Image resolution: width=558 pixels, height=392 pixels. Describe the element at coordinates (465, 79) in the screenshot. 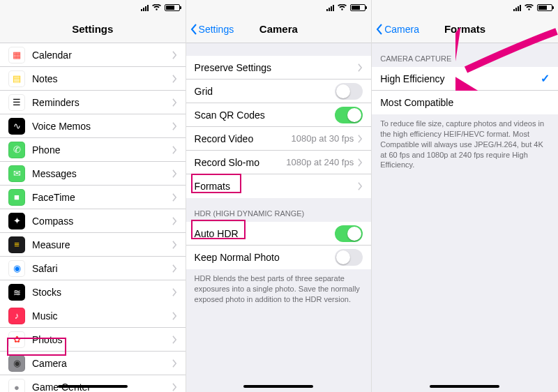

I see `formats-row-high-efficiency: High Efficiency✓` at that location.